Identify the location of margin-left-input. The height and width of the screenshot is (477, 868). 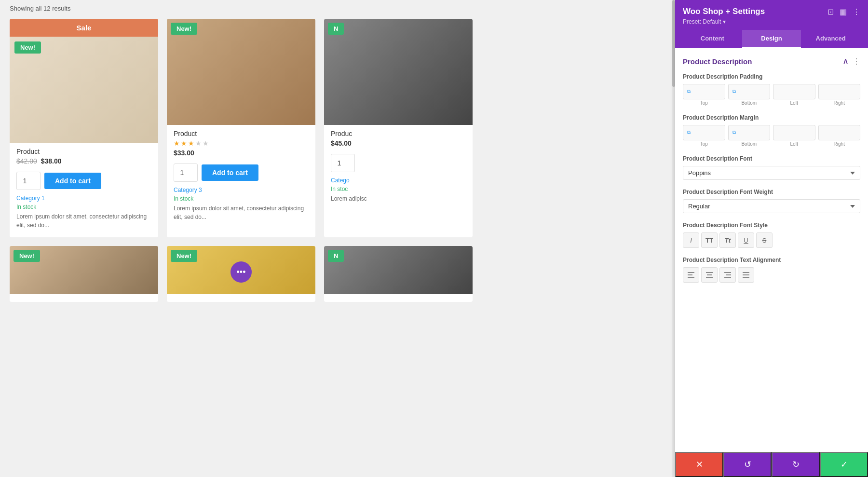
(794, 133).